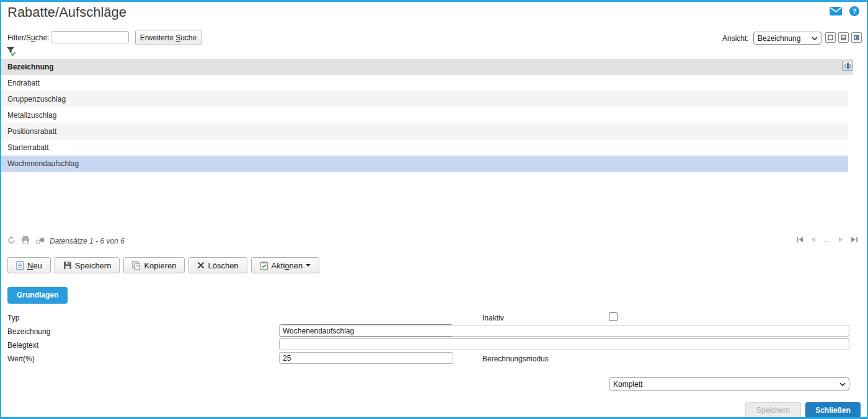  Describe the element at coordinates (25, 240) in the screenshot. I see `print-icon` at that location.